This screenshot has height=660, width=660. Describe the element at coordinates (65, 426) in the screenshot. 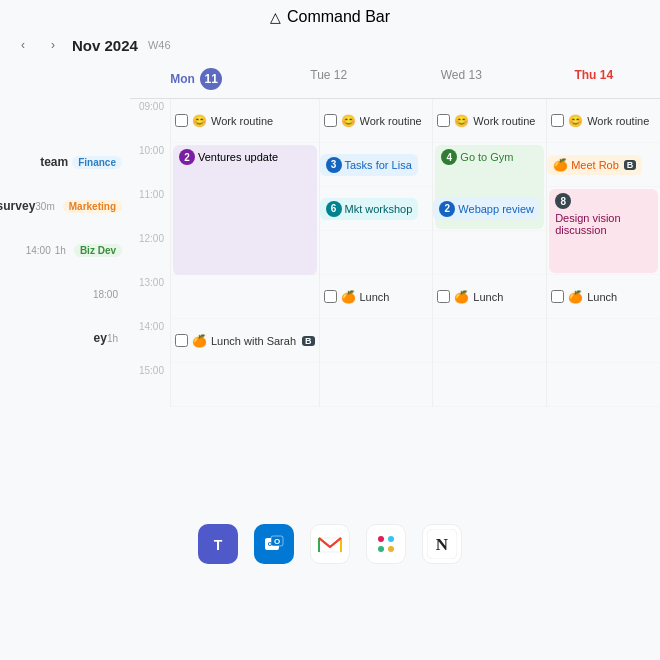

I see `sidebar-row-empty2` at that location.